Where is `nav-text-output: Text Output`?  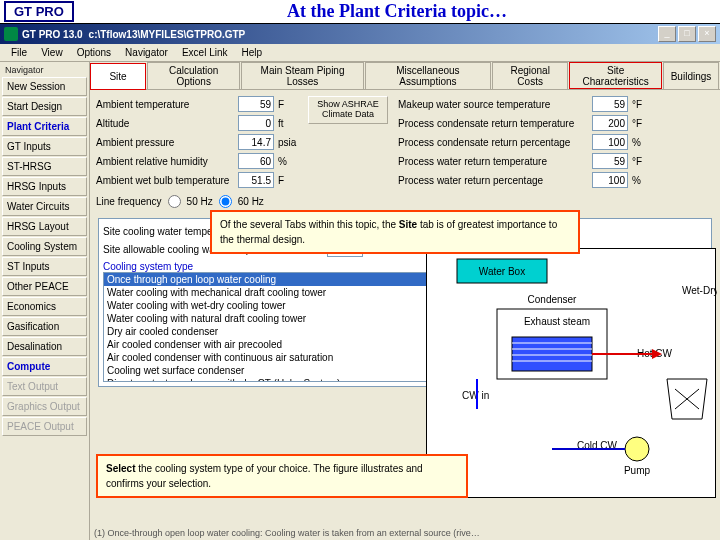 nav-text-output: Text Output is located at coordinates (44, 386).